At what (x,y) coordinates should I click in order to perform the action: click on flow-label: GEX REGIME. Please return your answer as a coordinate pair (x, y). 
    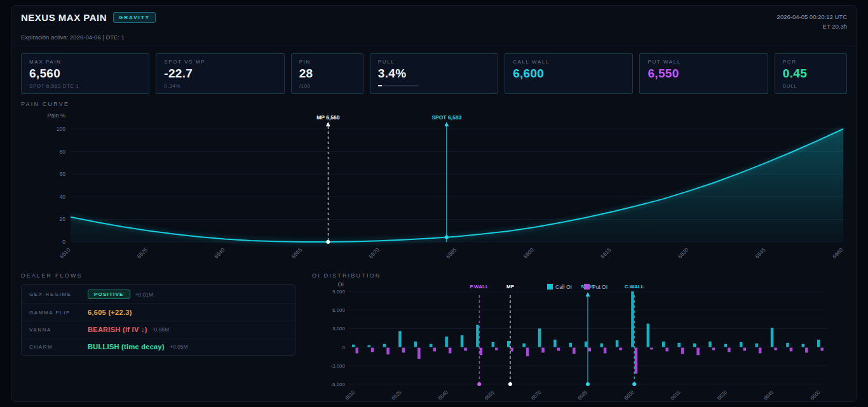
    Looking at the image, I should click on (58, 295).